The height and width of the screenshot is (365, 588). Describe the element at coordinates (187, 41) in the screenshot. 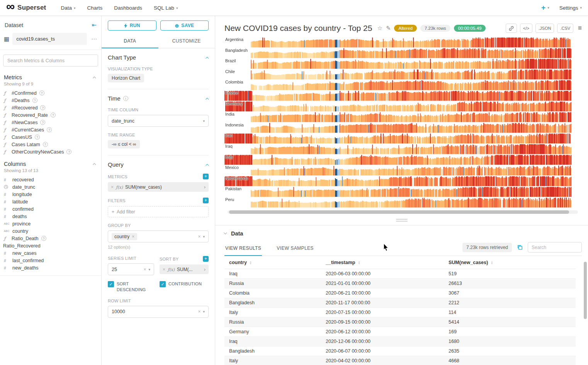

I see `tab-customize: CUSTOMIZE` at that location.